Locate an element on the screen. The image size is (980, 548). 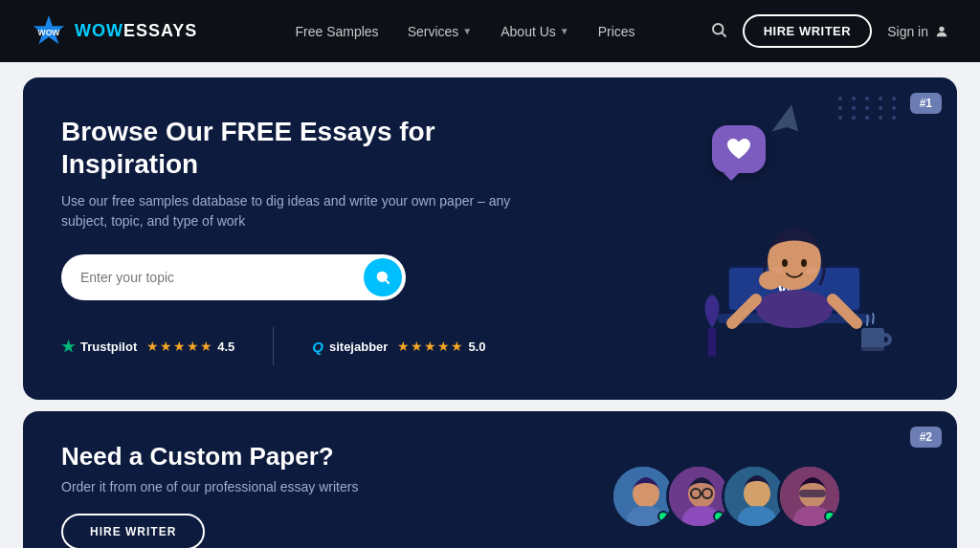
services-caret: ▼ is located at coordinates (467, 31).